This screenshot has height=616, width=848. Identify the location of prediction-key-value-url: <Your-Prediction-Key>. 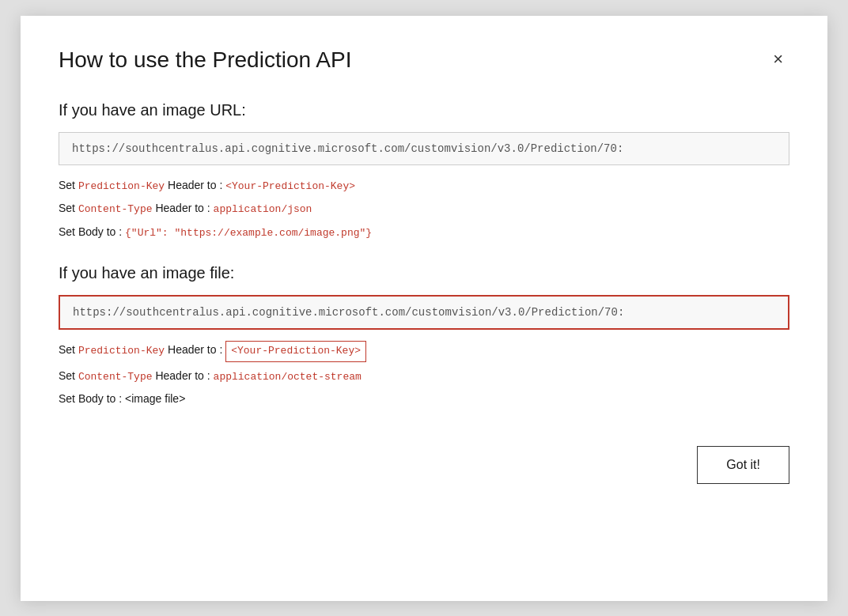
(290, 187).